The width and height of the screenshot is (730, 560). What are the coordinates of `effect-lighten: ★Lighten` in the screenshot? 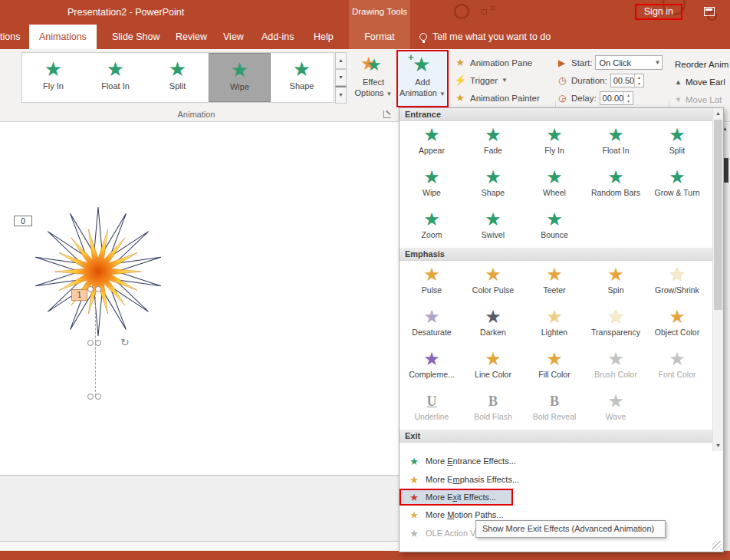 It's located at (554, 324).